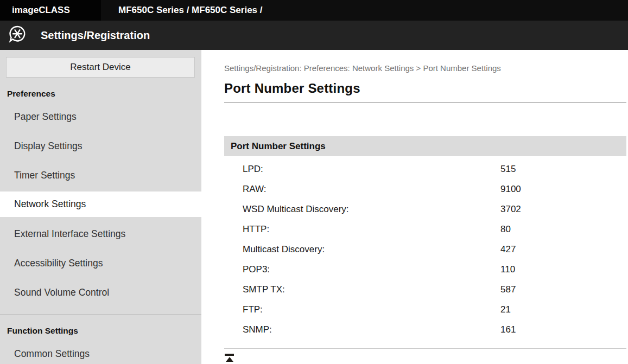 Image resolution: width=628 pixels, height=364 pixels. I want to click on table-row-pop3: POP3: 110, so click(426, 269).